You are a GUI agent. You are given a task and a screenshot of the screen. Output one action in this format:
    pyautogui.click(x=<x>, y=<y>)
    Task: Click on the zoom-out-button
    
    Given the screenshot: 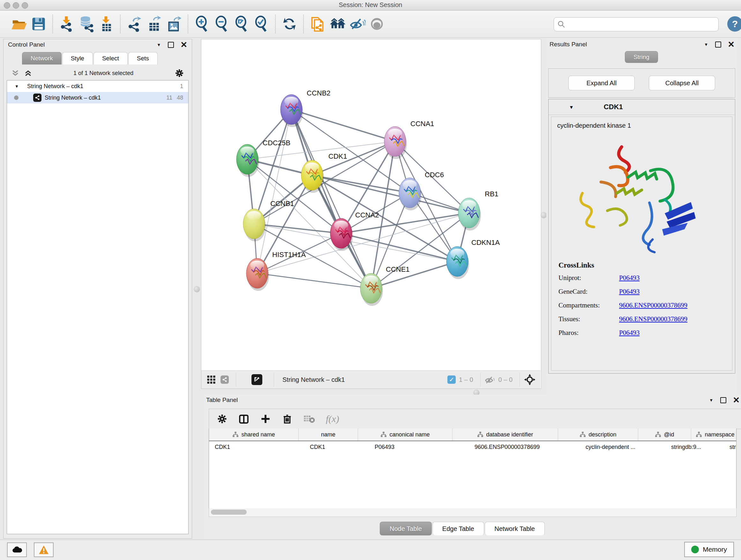 What is the action you would take?
    pyautogui.click(x=222, y=24)
    